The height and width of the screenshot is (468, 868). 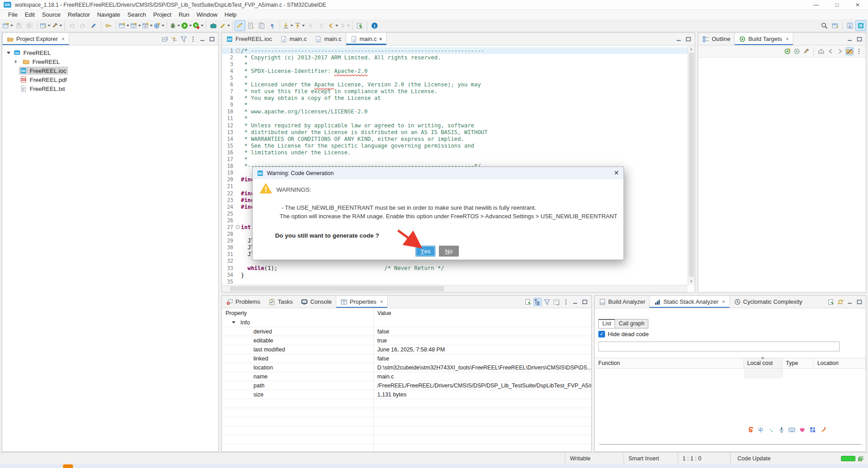 What do you see at coordinates (272, 26) in the screenshot?
I see `show-whitespace-icon: ¶` at bounding box center [272, 26].